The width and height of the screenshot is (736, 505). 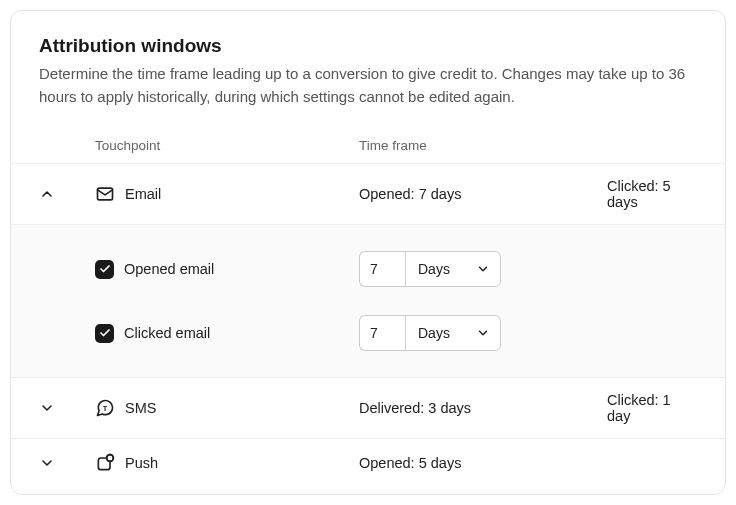 What do you see at coordinates (483, 408) in the screenshot?
I see `row-sms-summary-delivered: Delivered: 3 days` at bounding box center [483, 408].